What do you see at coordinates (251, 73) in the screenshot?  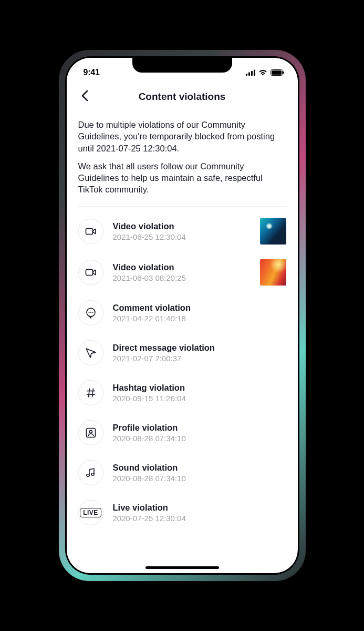 I see `cellular-icon` at bounding box center [251, 73].